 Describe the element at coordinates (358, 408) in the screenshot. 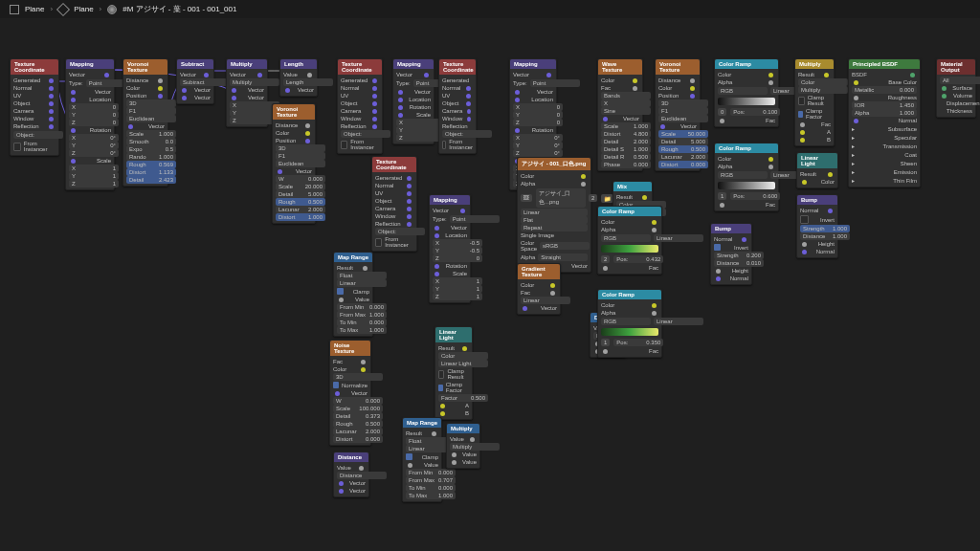

I see `f: Scale100.000` at that location.